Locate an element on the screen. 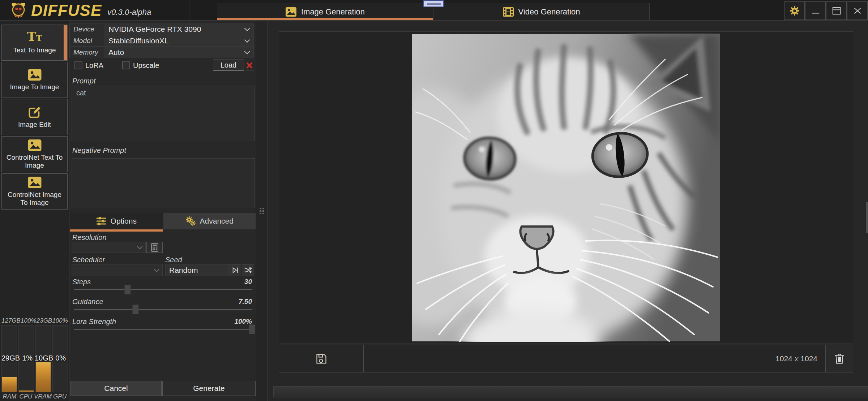 This screenshot has height=401, width=868. tab-label: Advanced is located at coordinates (217, 221).